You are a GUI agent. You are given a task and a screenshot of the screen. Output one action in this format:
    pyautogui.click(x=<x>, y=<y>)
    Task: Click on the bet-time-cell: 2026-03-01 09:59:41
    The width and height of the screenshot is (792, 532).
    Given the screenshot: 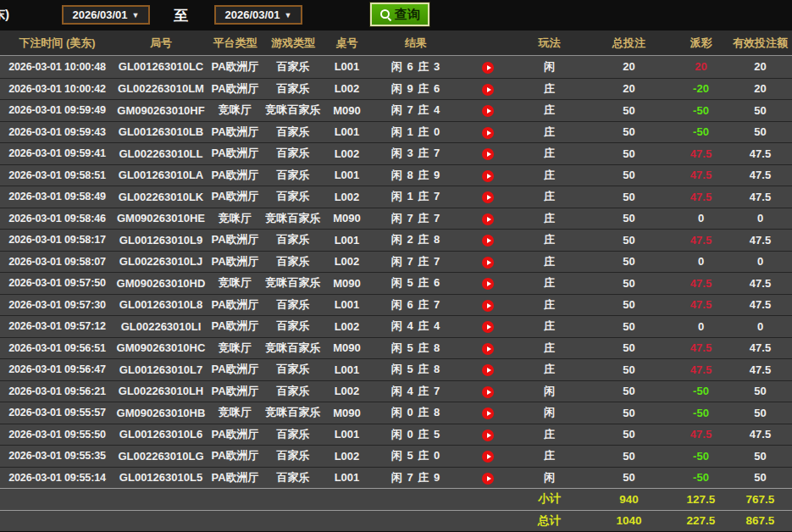 What is the action you would take?
    pyautogui.click(x=58, y=153)
    